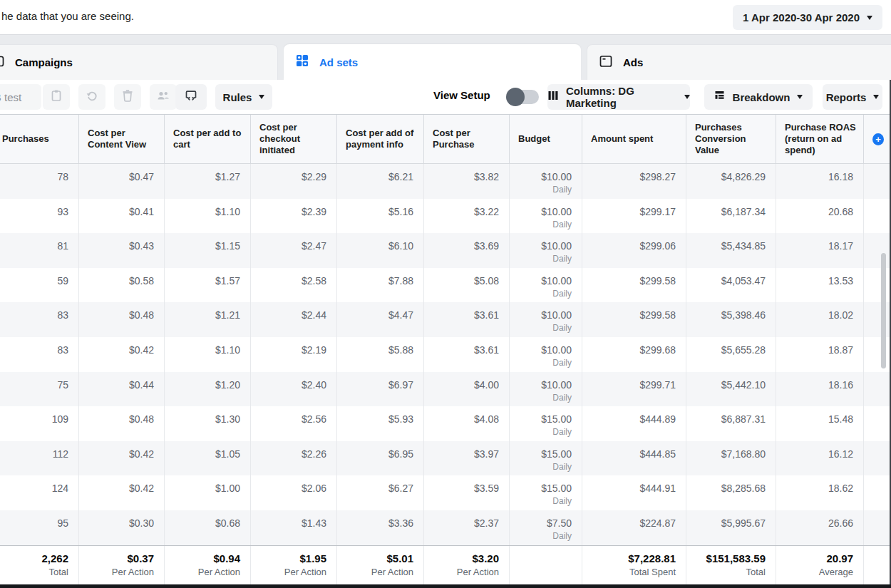 The image size is (891, 588). What do you see at coordinates (820, 285) in the screenshot?
I see `cell-roas: 13.53` at bounding box center [820, 285].